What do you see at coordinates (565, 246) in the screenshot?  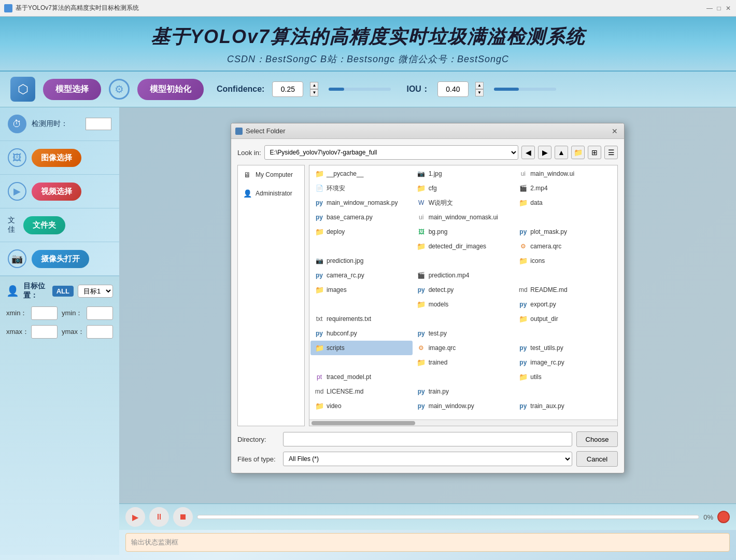 I see `file-item: ⚙camera.qrc` at bounding box center [565, 246].